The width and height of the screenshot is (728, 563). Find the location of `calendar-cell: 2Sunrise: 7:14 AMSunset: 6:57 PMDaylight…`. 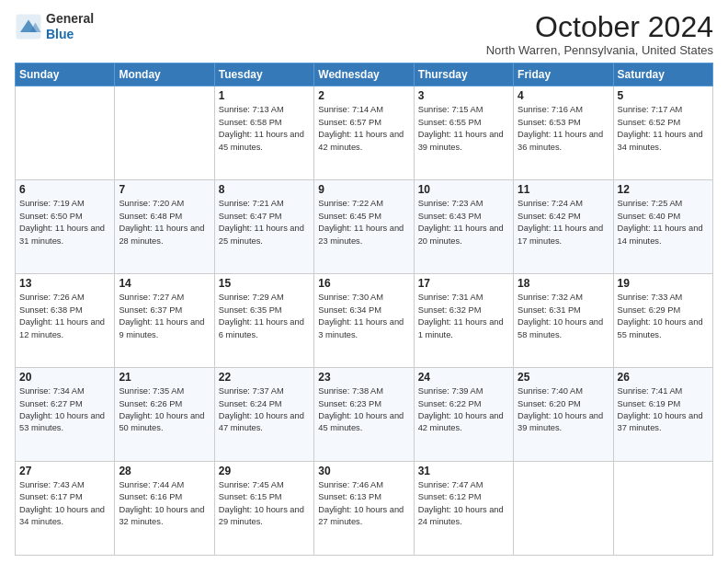

calendar-cell: 2Sunrise: 7:14 AMSunset: 6:57 PMDaylight… is located at coordinates (364, 133).